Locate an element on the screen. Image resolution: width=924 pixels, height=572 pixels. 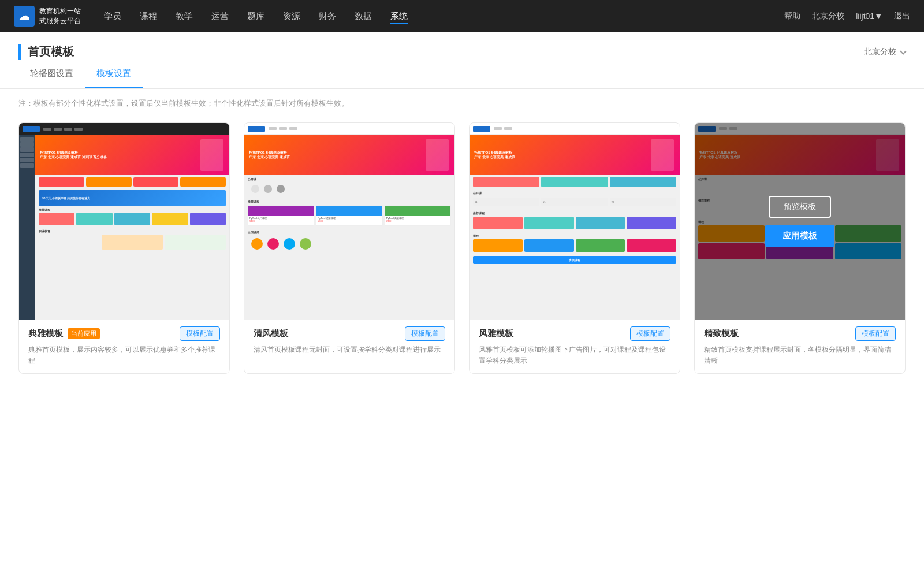
logo-icon: ☁ is located at coordinates (24, 16).